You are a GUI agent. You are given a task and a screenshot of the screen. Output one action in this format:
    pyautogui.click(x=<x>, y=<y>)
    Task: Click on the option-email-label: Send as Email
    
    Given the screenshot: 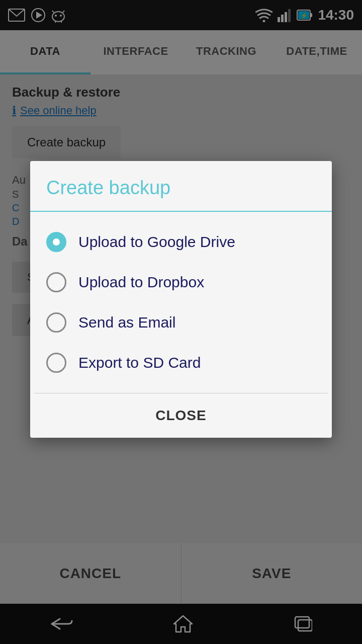 What is the action you would take?
    pyautogui.click(x=127, y=323)
    